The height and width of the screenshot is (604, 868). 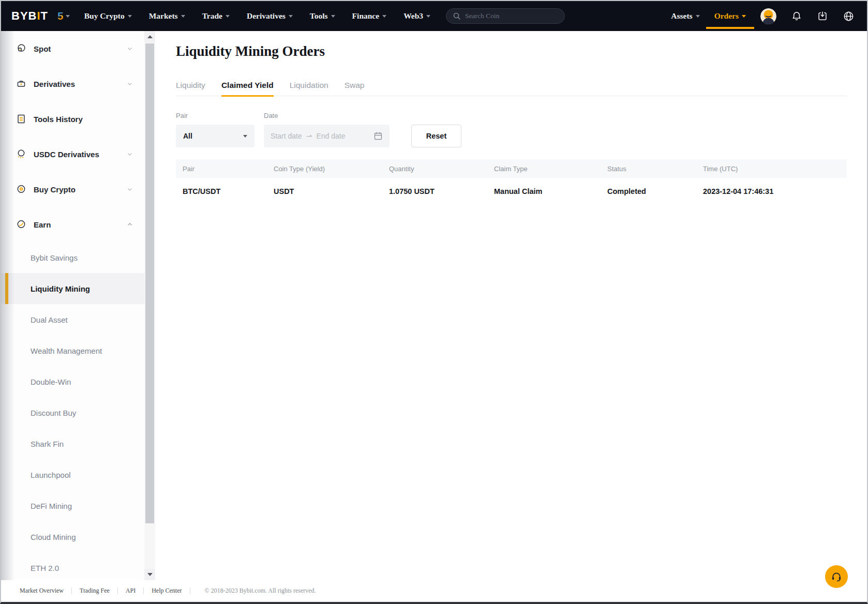 I want to click on column-time-utc: Time (UTC), so click(x=775, y=169).